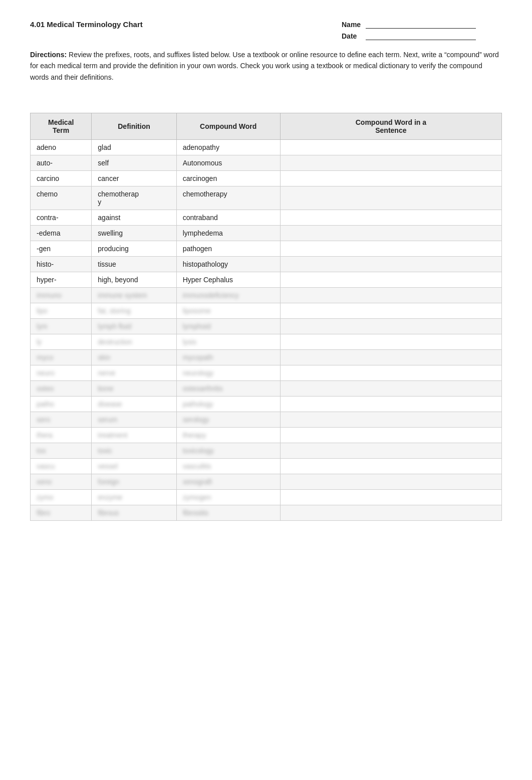  What do you see at coordinates (228, 296) in the screenshot?
I see `compound-cell: immunodeficiency` at bounding box center [228, 296].